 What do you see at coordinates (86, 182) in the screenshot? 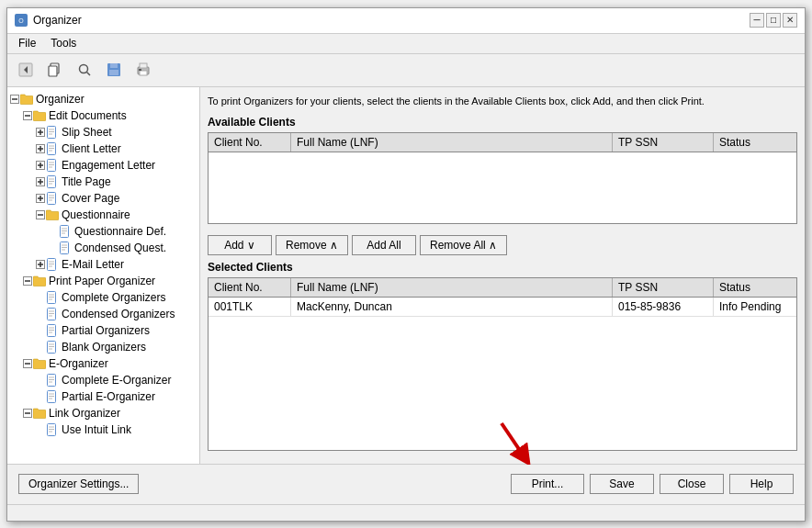
I see `tree-label-title-page: Title Page` at bounding box center [86, 182].